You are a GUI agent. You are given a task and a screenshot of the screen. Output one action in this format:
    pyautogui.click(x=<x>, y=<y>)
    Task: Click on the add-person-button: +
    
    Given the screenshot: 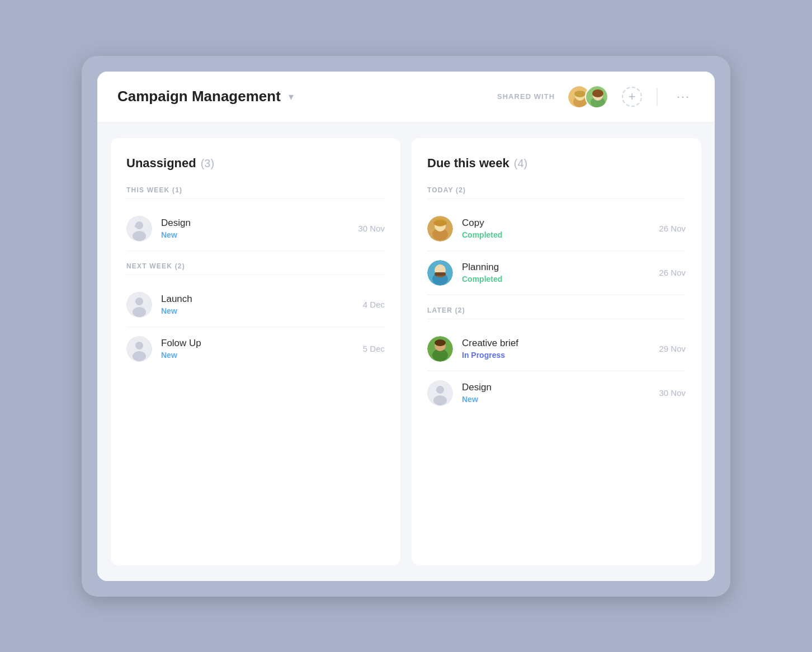 What is the action you would take?
    pyautogui.click(x=632, y=97)
    